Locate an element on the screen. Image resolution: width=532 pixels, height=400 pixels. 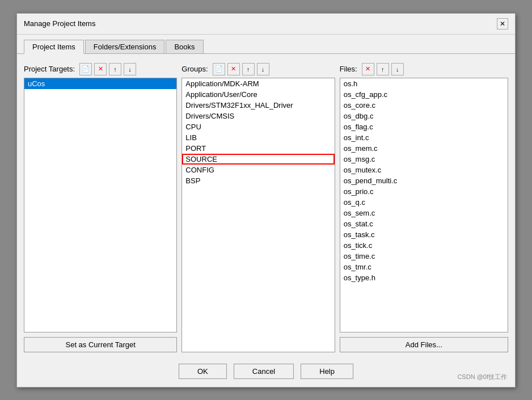
list-item: os_pend_multi.c is located at coordinates (424, 180).